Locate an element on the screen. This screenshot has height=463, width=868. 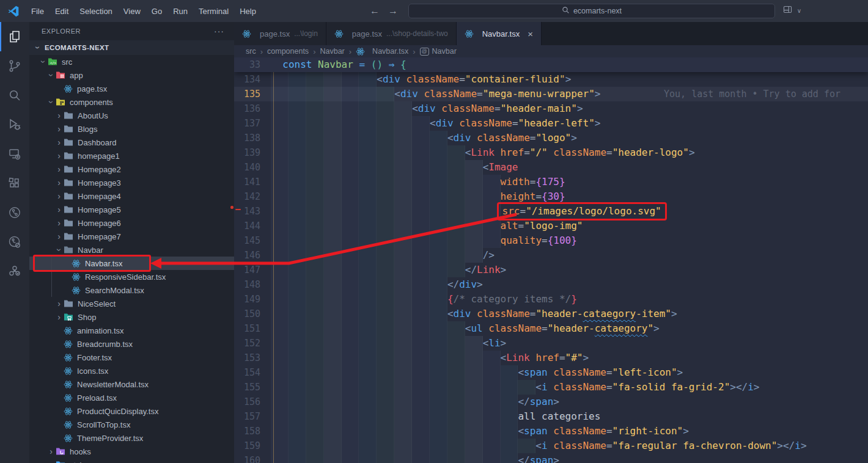
extensions-icon is located at coordinates (15, 183).